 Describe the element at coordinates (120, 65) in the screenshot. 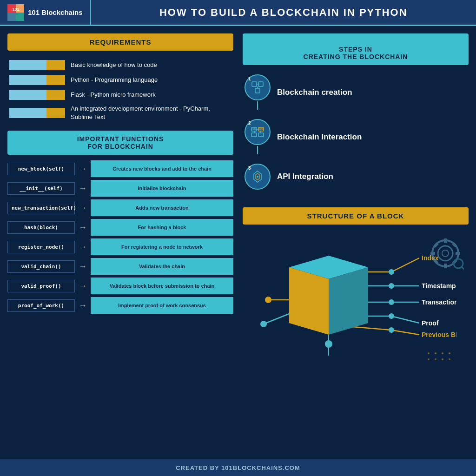

I see `list-item: Basic knowledge of how to code` at that location.